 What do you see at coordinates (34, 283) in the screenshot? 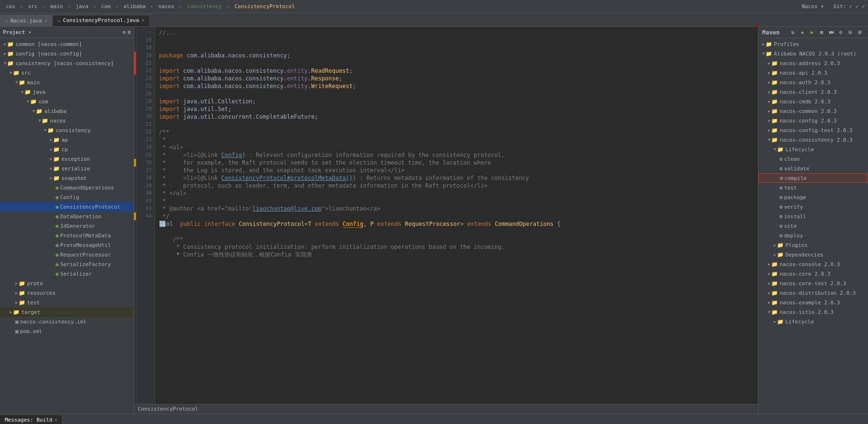
I see `sidebar-item-label: proto` at bounding box center [34, 283].